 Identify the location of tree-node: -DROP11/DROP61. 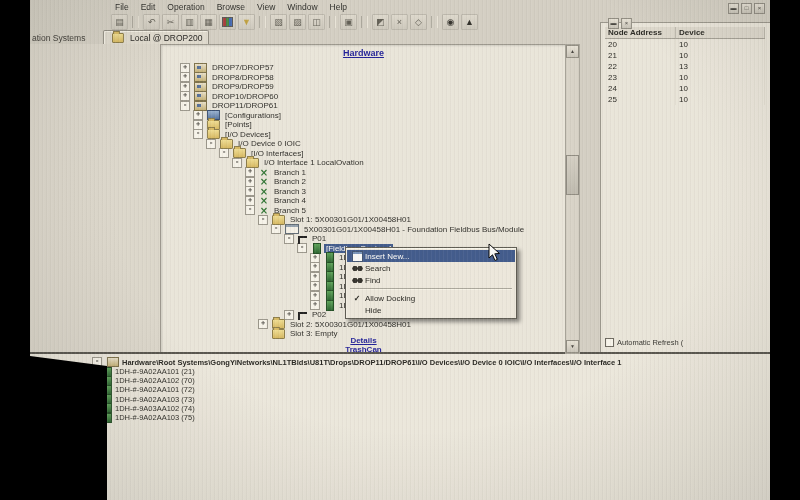
(364, 106).